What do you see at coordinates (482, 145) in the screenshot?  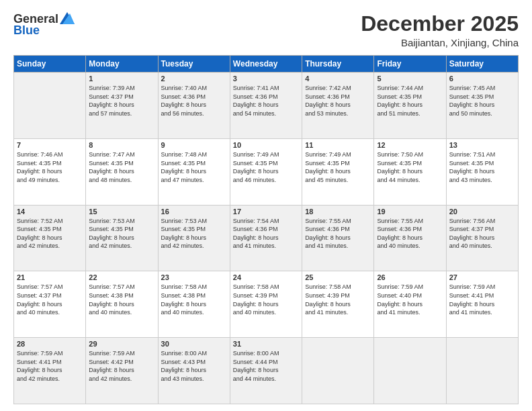 I see `day-number: 13` at bounding box center [482, 145].